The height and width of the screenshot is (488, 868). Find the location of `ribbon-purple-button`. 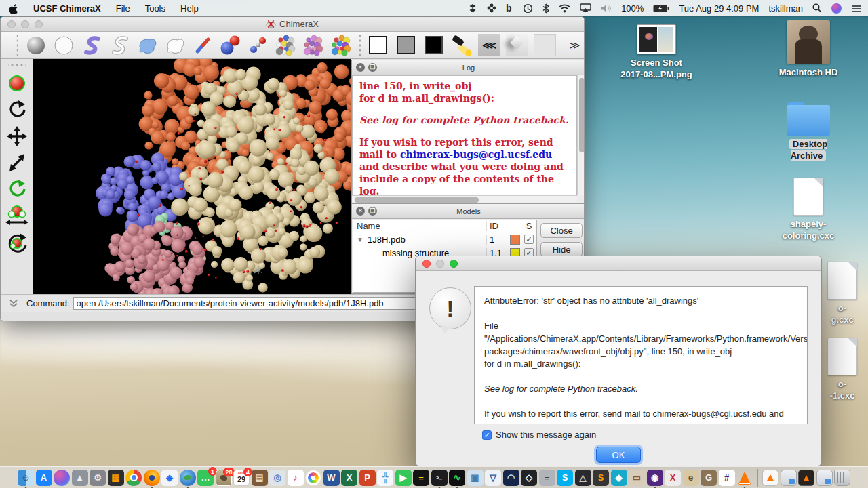

ribbon-purple-button is located at coordinates (91, 45).